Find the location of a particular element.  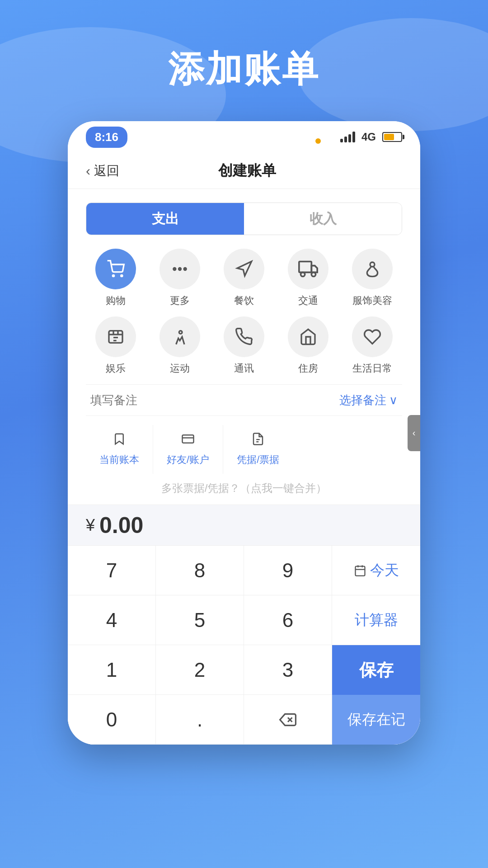

select-note-button: 选择备注 ∨ is located at coordinates (369, 401).